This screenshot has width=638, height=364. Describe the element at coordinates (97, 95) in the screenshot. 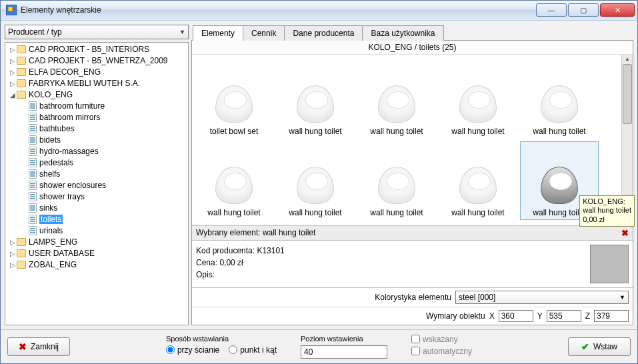

I see `tree-item: ◢KOLO_ENG` at that location.